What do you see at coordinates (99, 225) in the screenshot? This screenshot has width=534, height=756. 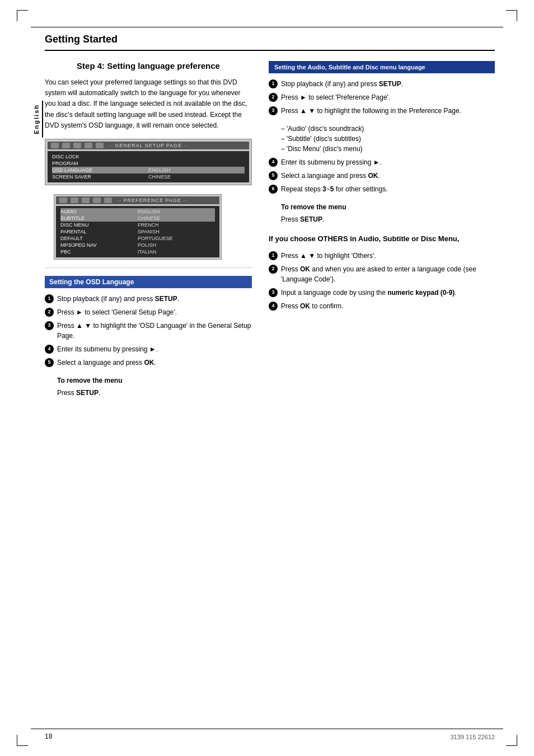 I see `dvd-pref-discmenu: DISC MENU` at bounding box center [99, 225].